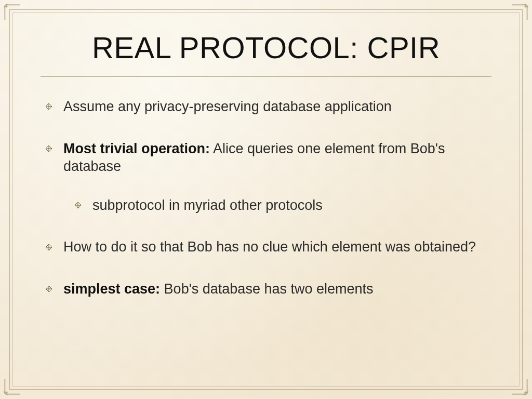 The height and width of the screenshot is (399, 532). What do you see at coordinates (228, 107) in the screenshot?
I see `list-item-text: Assume any privacy-preserving database a…` at bounding box center [228, 107].